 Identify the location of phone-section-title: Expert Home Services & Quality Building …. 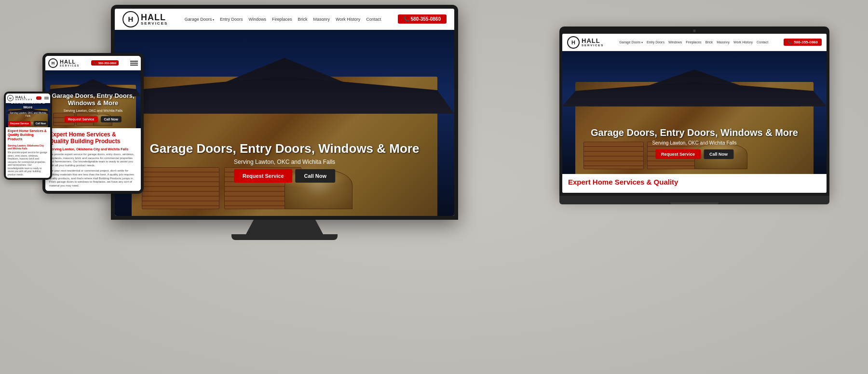
(28, 135).